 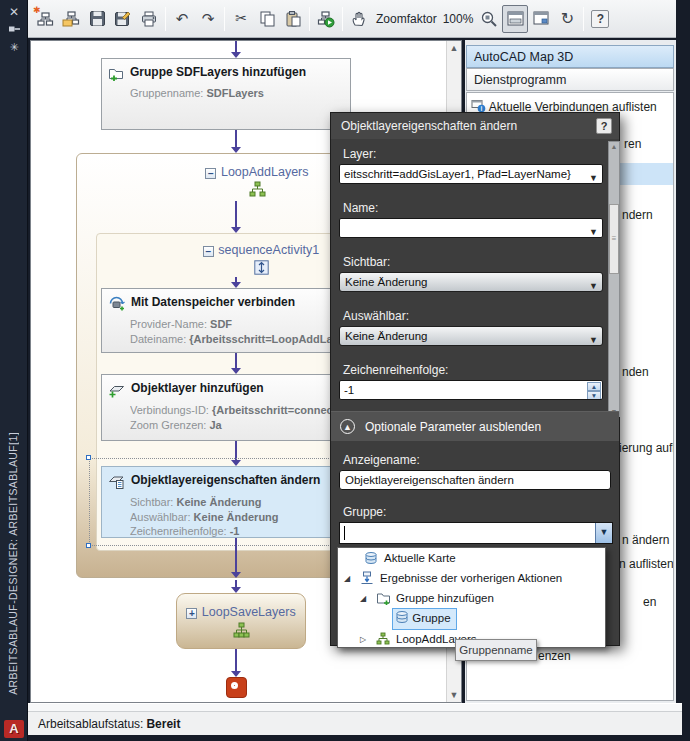 What do you see at coordinates (226, 94) in the screenshot?
I see `activity-gruppe-sdflayers-hinzufuegen: Gruppe SDFLayers hinzufügen Gruppenname:…` at bounding box center [226, 94].